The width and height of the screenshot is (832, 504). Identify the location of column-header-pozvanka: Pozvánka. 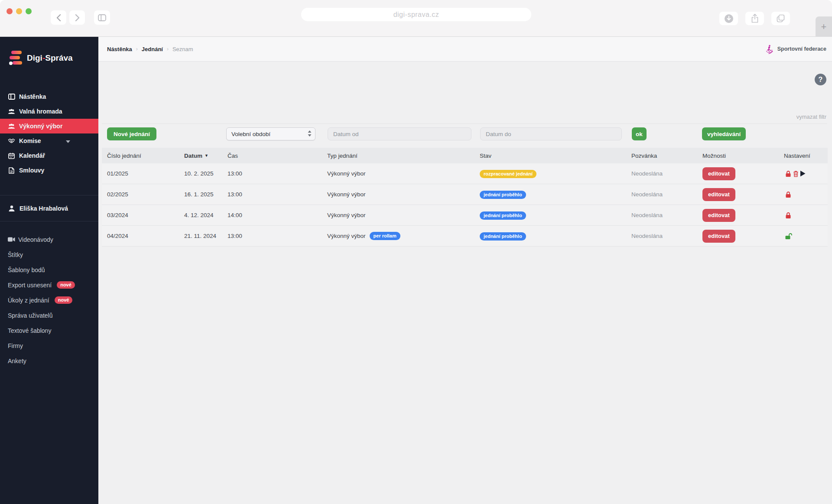
(667, 156).